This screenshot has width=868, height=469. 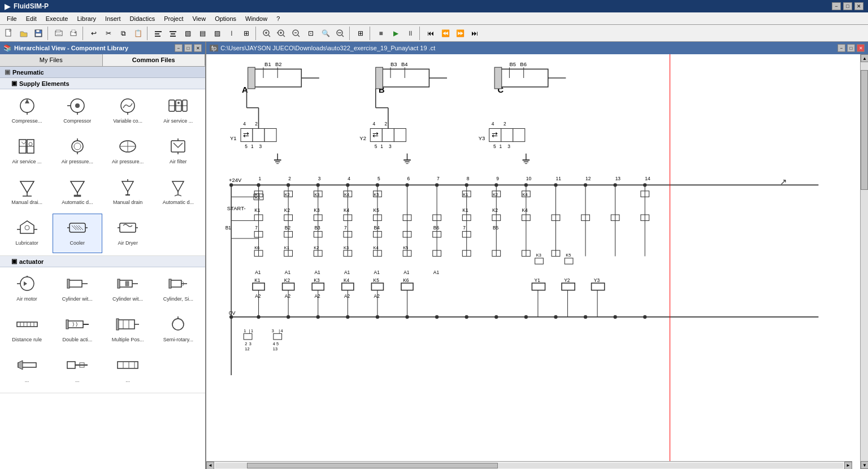 I want to click on component-cooler: Cooler, so click(x=77, y=233).